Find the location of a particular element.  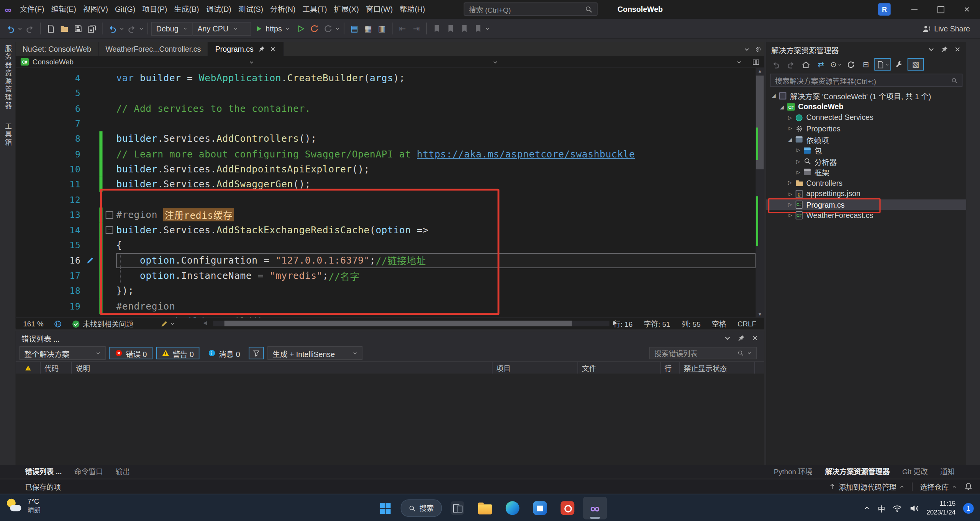

tool-window-tab-vertical: 工具箱 is located at coordinates (8, 135).